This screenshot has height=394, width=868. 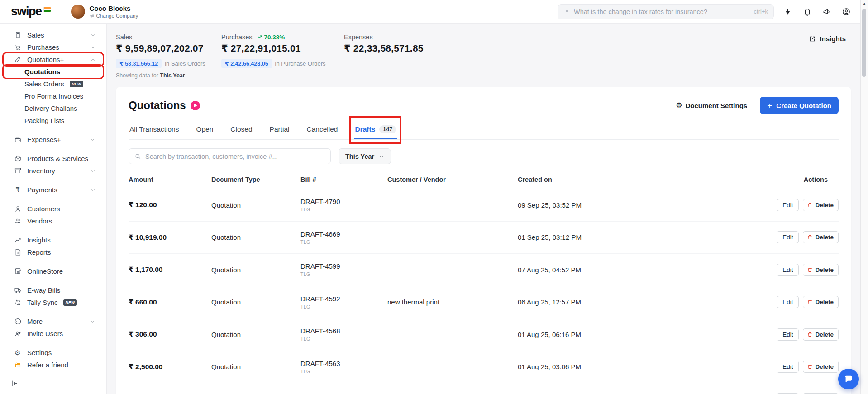 What do you see at coordinates (18, 35) in the screenshot?
I see `sales-icon` at bounding box center [18, 35].